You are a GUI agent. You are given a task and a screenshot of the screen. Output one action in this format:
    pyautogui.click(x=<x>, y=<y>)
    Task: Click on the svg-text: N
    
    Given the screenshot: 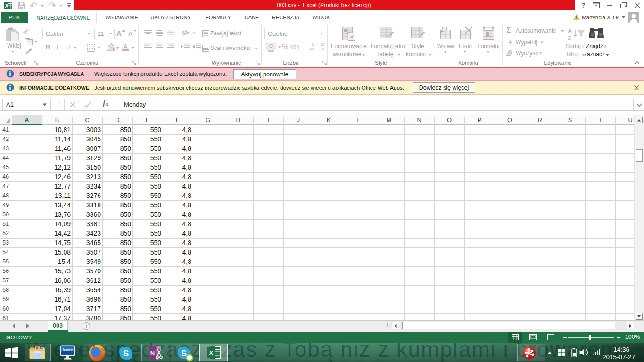 What is the action you would take?
    pyautogui.click(x=153, y=354)
    